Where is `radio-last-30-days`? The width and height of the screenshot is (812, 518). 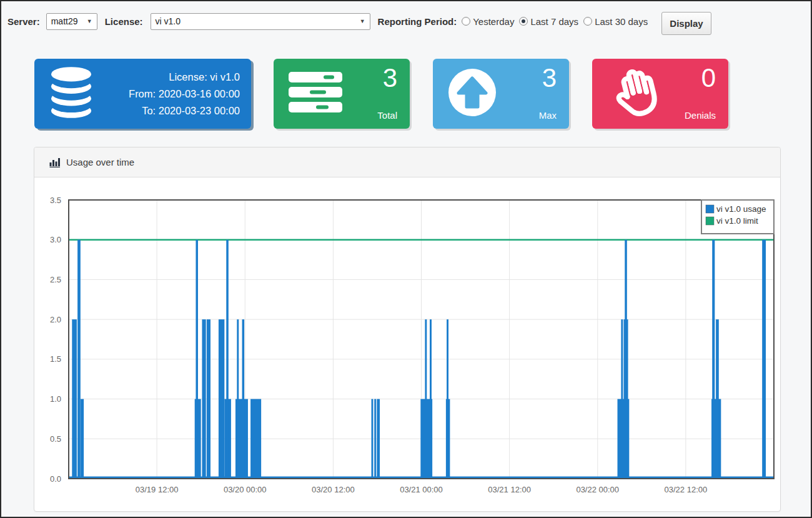 radio-last-30-days is located at coordinates (588, 21).